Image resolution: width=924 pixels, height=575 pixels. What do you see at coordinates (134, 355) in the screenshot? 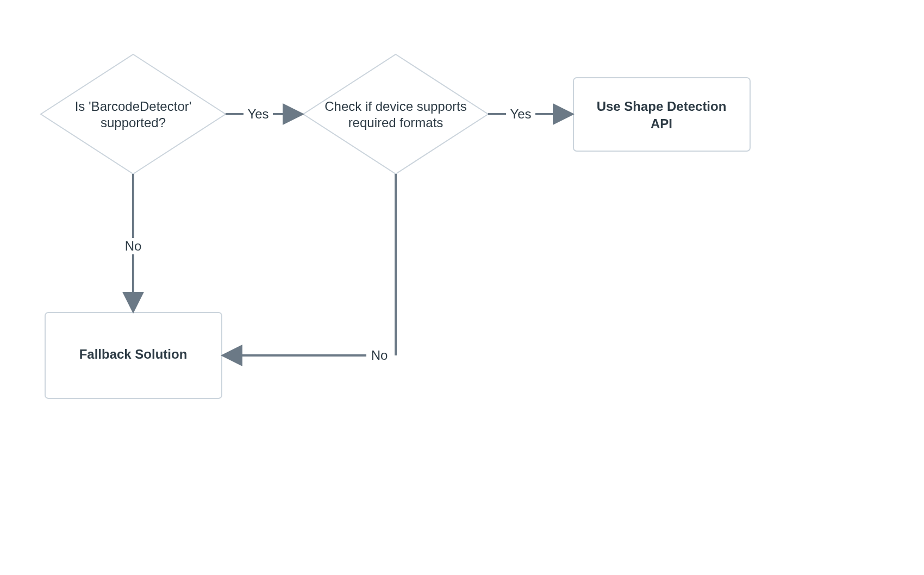
I see `node-fallback-solution: Fallback Solution` at bounding box center [134, 355].